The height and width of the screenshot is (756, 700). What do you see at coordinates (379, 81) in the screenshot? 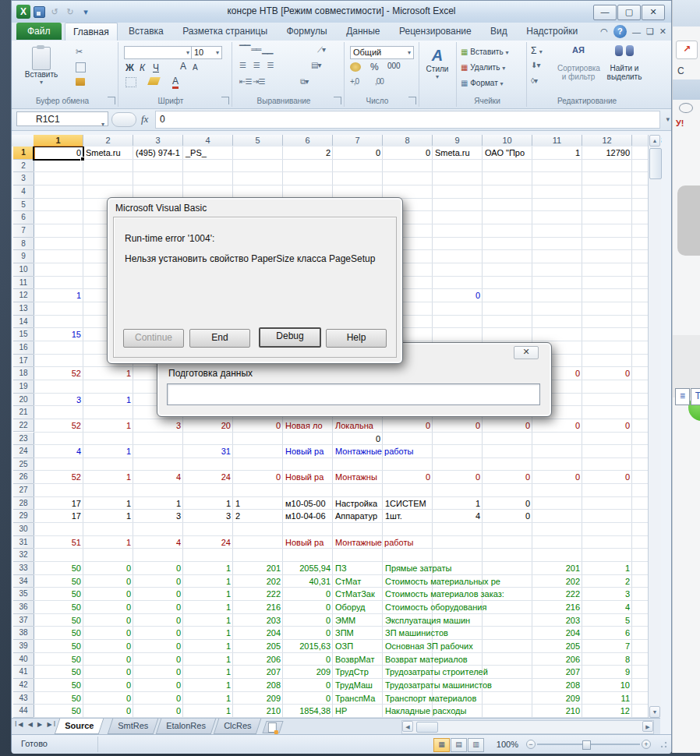
I see `decrease-decimal-button: ,00` at bounding box center [379, 81].